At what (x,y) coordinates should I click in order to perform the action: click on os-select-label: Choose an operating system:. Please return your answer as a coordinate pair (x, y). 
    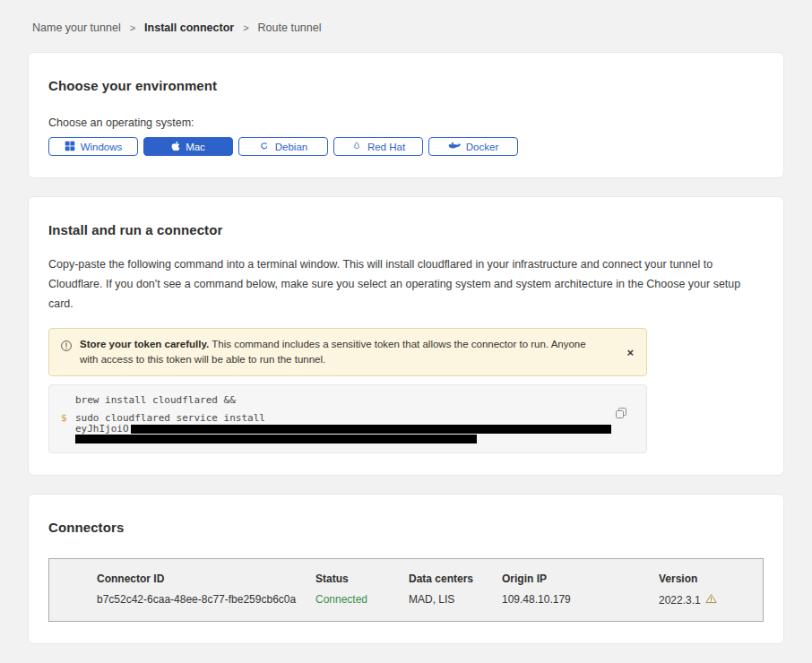
    Looking at the image, I should click on (406, 123).